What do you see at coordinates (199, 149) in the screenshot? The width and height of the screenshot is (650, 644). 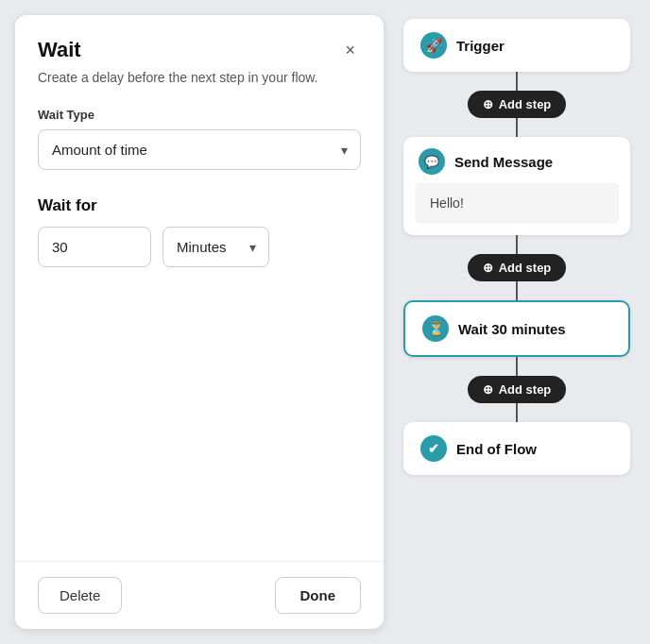 I see `wait-type-select: Amount of time` at bounding box center [199, 149].